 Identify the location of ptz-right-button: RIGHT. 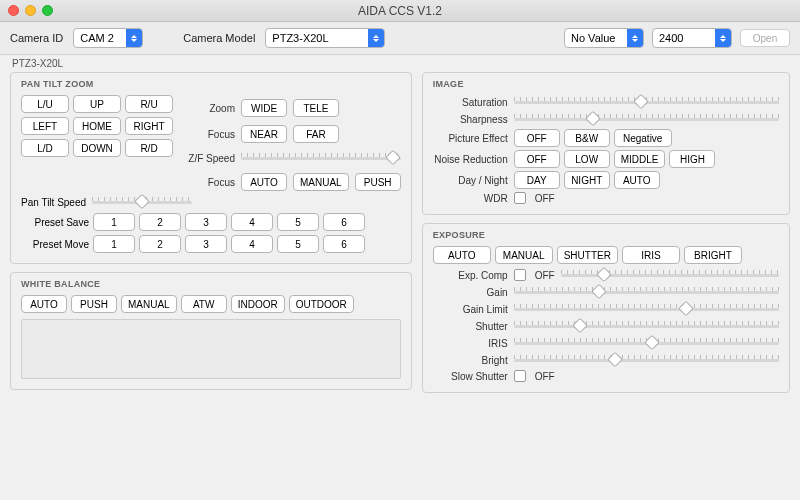
(149, 126).